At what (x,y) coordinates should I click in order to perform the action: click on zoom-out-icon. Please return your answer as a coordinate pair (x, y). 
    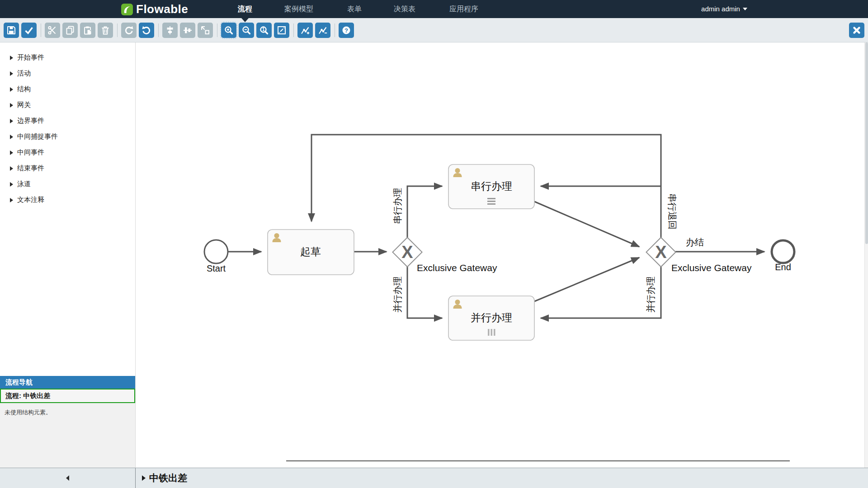
    Looking at the image, I should click on (246, 30).